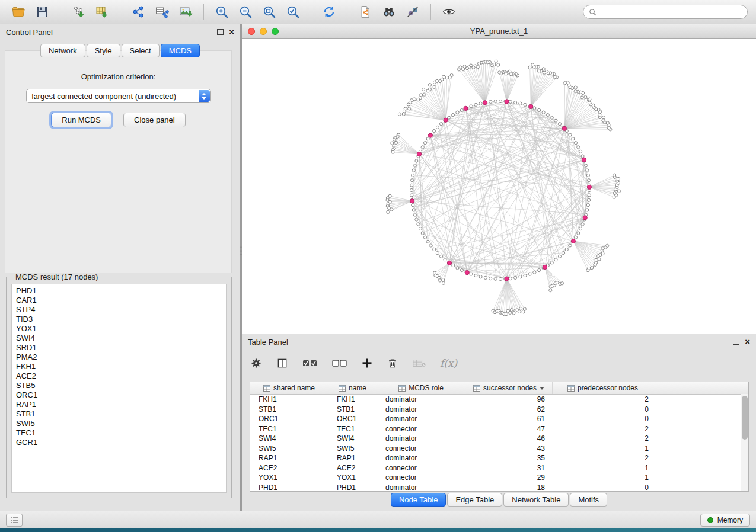 This screenshot has height=532, width=756. Describe the element at coordinates (103, 51) in the screenshot. I see `tab-style: Style` at that location.